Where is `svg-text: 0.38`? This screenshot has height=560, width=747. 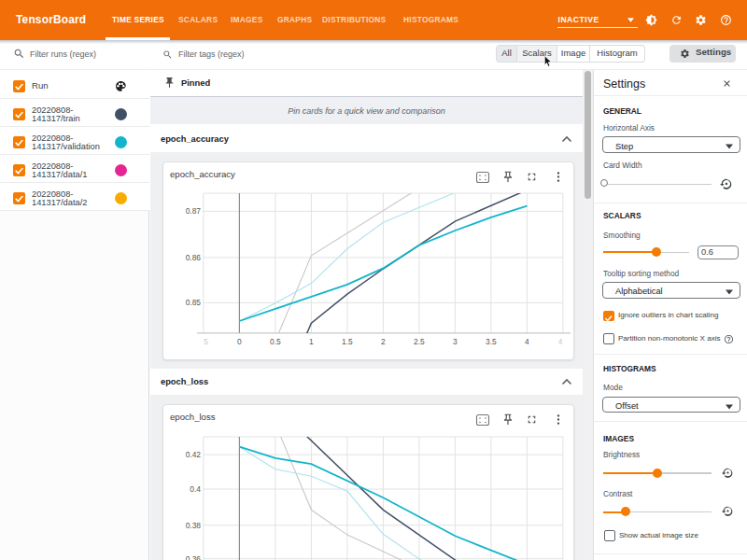
svg-text: 0.38 is located at coordinates (194, 525).